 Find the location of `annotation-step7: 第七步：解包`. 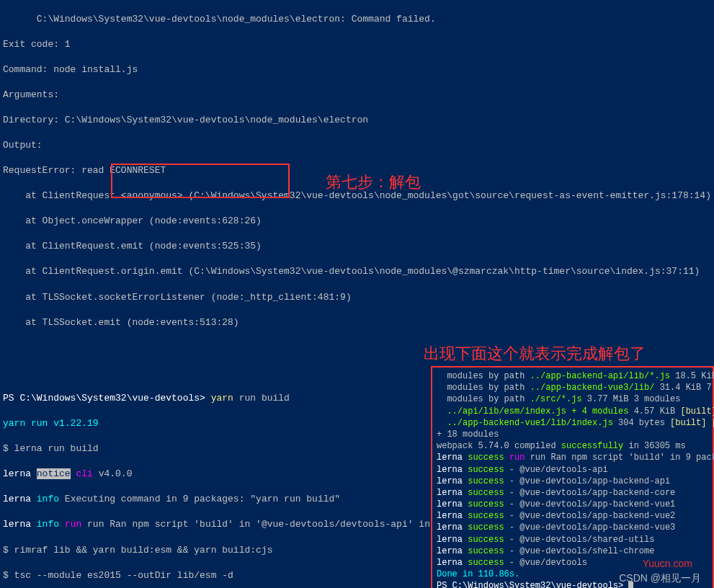

annotation-step7: 第七步：解包 is located at coordinates (373, 182).